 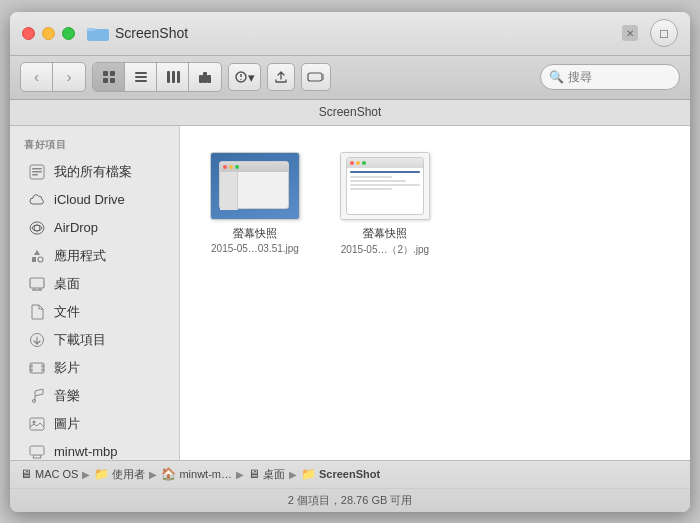 I want to click on arrange-button, so click(x=316, y=77).